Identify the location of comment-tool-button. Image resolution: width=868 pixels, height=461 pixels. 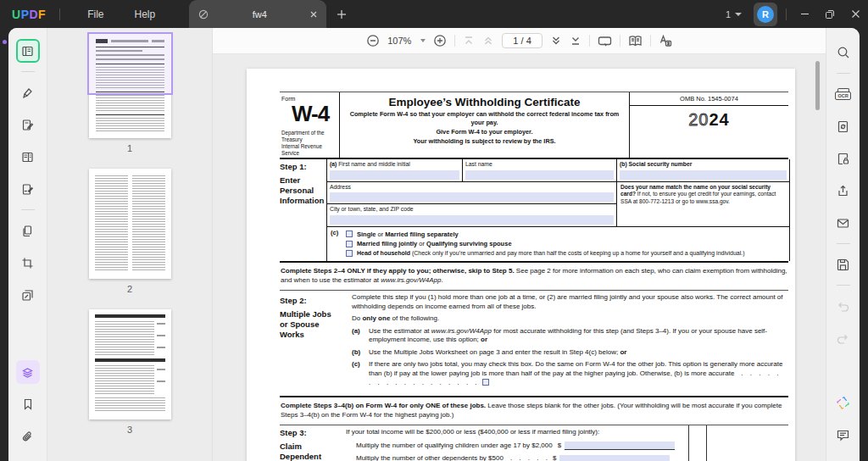
(28, 92).